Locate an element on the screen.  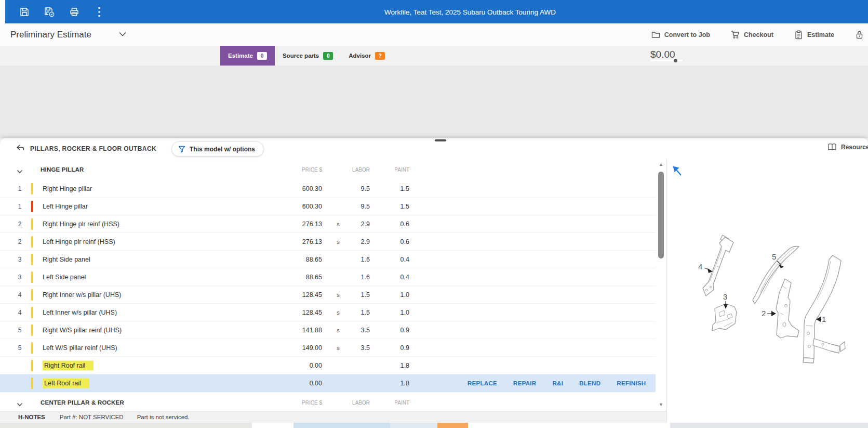
filter-chip-label: This model w/ options is located at coordinates (222, 149).